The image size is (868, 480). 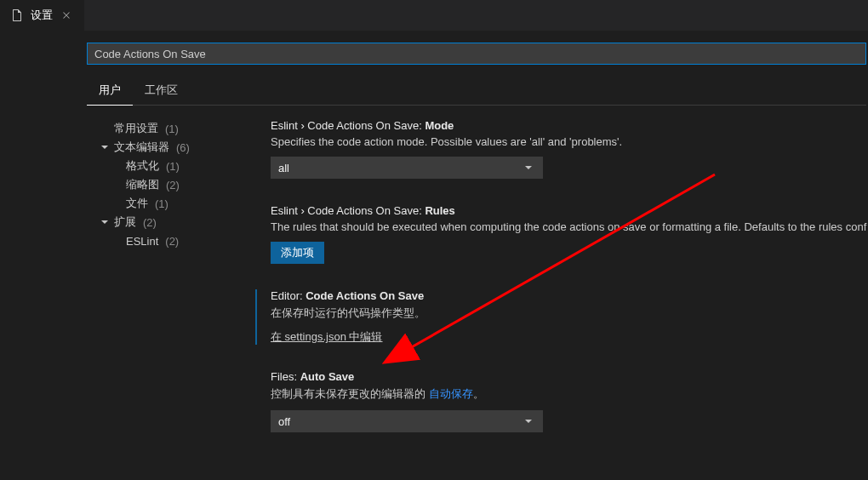 What do you see at coordinates (569, 296) in the screenshot?
I see `setting-title: Editor: Code Actions On Save` at bounding box center [569, 296].